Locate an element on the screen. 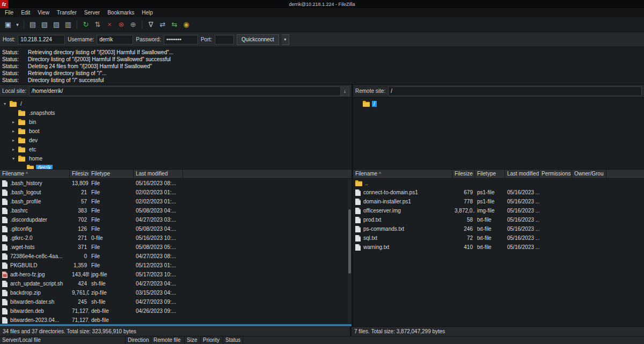 The image size is (644, 344). local-site-path-input: /home/derrik/ is located at coordinates (189, 91).